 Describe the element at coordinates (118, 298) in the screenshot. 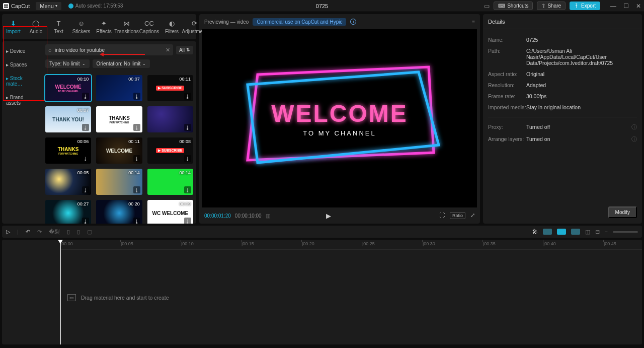

I see `timeline-hint: ▭ Drag material here and start to create` at that location.